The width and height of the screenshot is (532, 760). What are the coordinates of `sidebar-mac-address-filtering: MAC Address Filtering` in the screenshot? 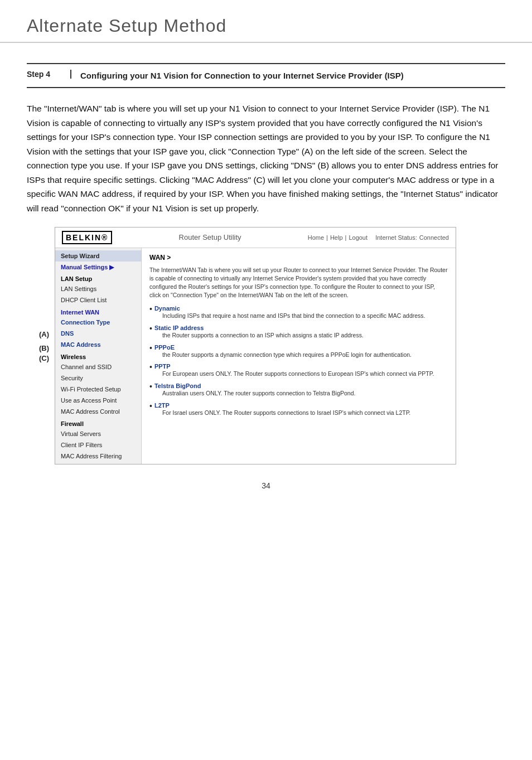 It's located at (98, 456).